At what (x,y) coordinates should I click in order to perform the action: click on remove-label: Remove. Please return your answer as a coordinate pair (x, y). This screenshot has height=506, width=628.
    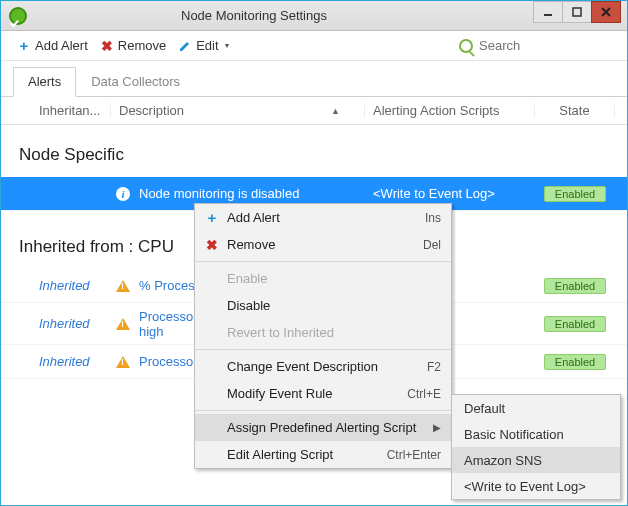
    Looking at the image, I should click on (142, 46).